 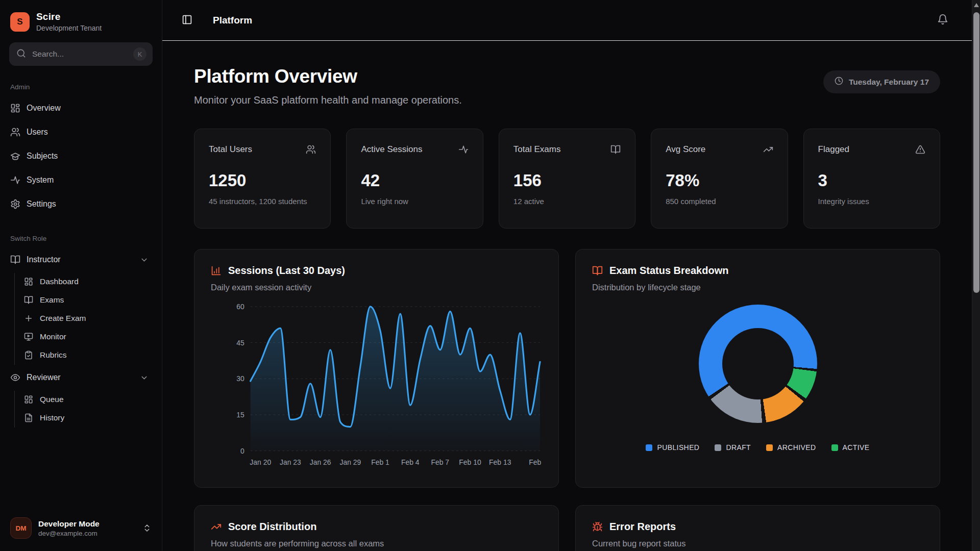 What do you see at coordinates (976, 5) in the screenshot?
I see `scroll-up-arrow` at bounding box center [976, 5].